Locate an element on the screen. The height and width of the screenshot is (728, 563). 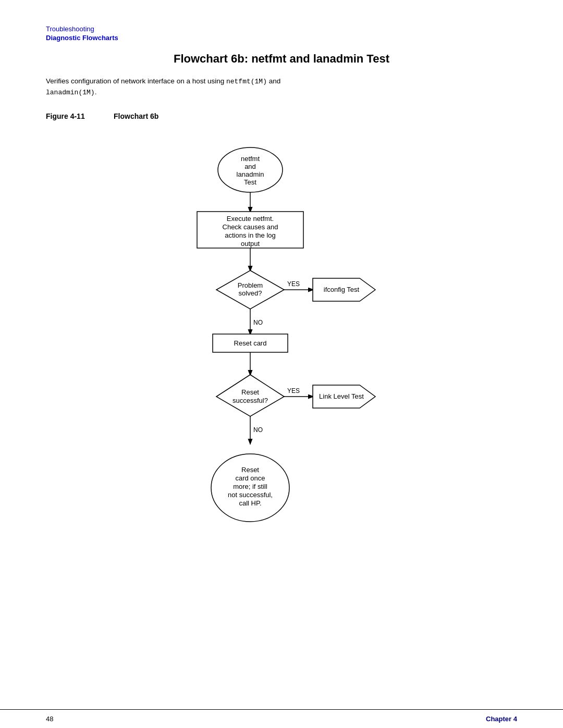
svg-text: not successful, is located at coordinates (250, 495).